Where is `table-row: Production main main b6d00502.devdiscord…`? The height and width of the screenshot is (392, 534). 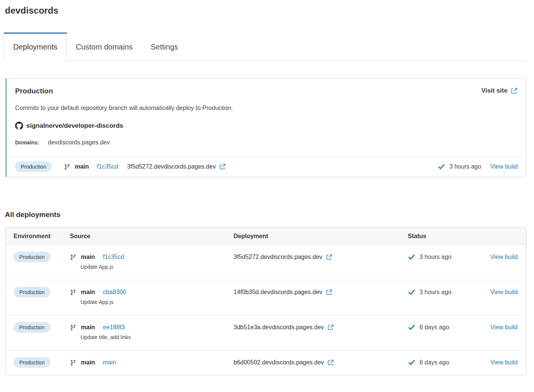 table-row: Production main main b6d00502.devdiscord… is located at coordinates (266, 363).